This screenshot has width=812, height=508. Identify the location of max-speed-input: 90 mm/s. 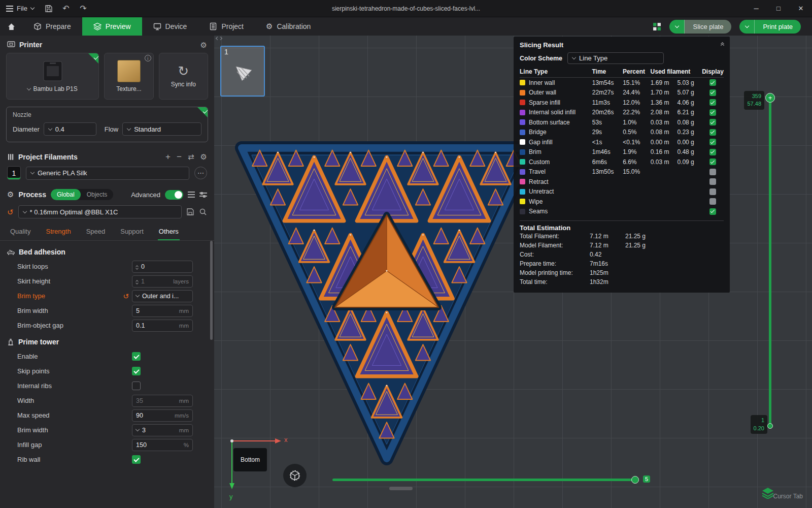
(162, 416).